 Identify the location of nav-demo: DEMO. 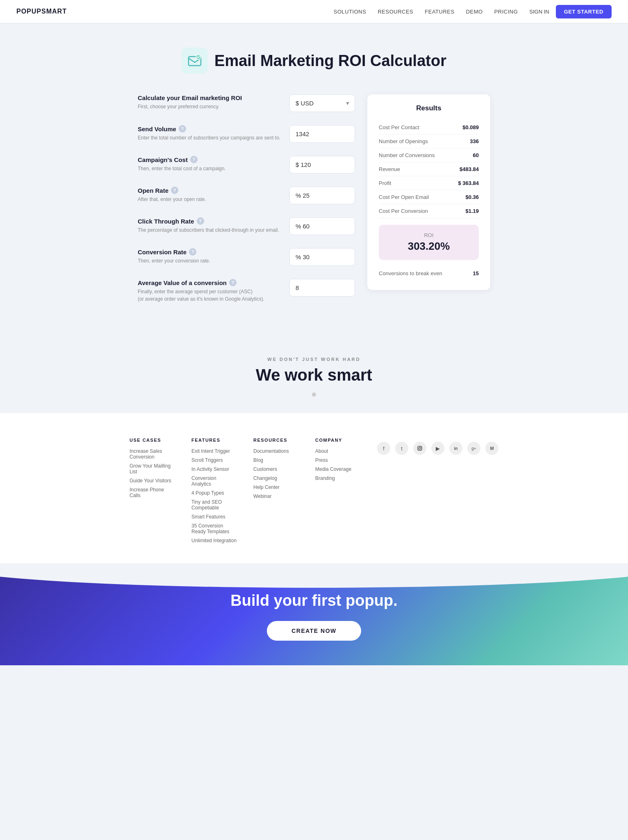
(475, 11).